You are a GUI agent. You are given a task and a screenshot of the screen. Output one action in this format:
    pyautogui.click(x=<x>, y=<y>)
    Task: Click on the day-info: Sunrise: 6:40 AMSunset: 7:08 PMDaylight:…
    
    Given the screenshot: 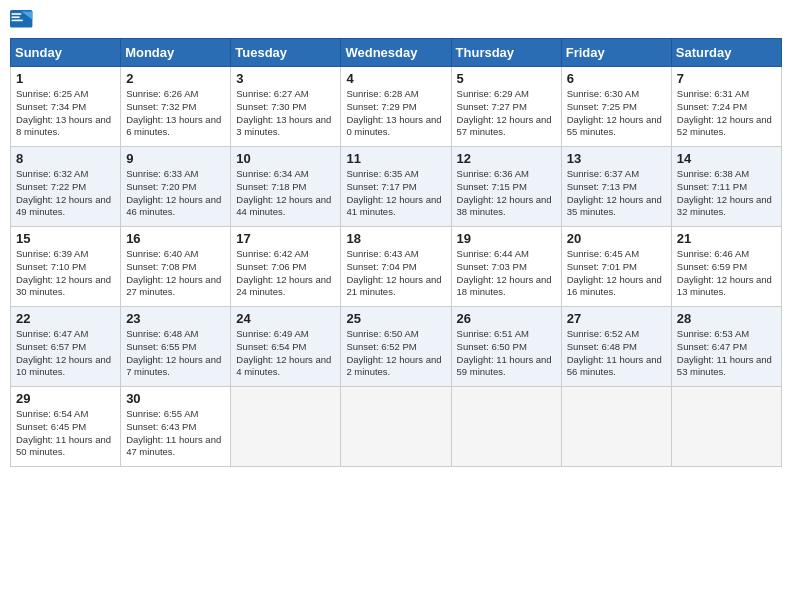 What is the action you would take?
    pyautogui.click(x=176, y=274)
    